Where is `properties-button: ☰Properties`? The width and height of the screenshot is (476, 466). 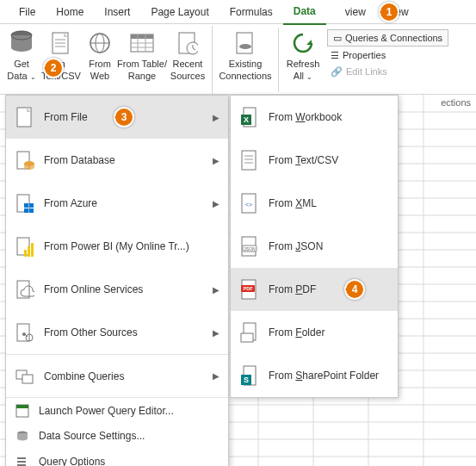
properties-button: ☰Properties is located at coordinates (387, 55).